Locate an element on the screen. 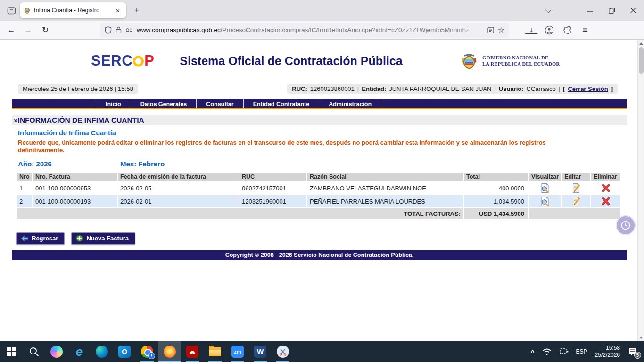  taskbar-copilot-icon is located at coordinates (57, 352).